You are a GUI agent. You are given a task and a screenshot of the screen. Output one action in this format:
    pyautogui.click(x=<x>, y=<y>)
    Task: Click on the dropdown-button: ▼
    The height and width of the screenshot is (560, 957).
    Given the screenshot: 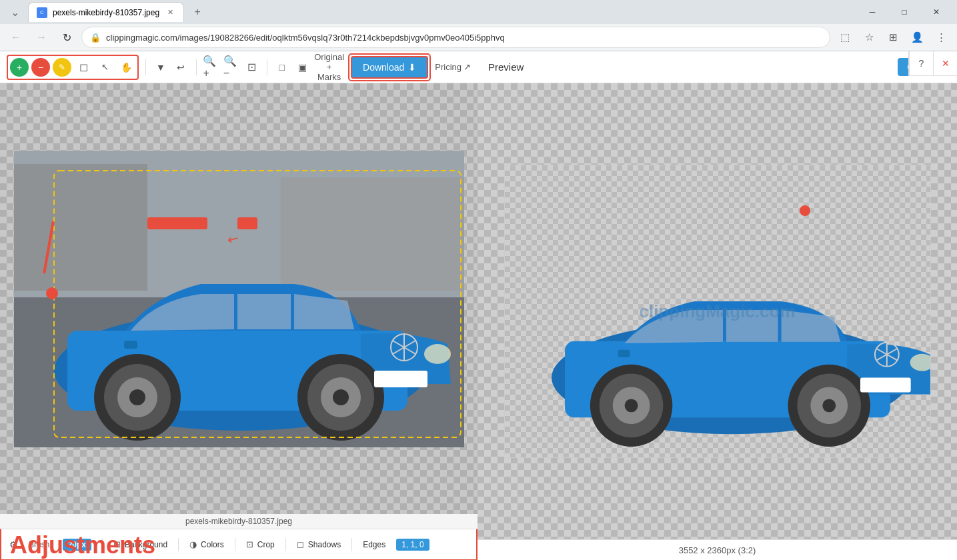 What is the action you would take?
    pyautogui.click(x=161, y=67)
    